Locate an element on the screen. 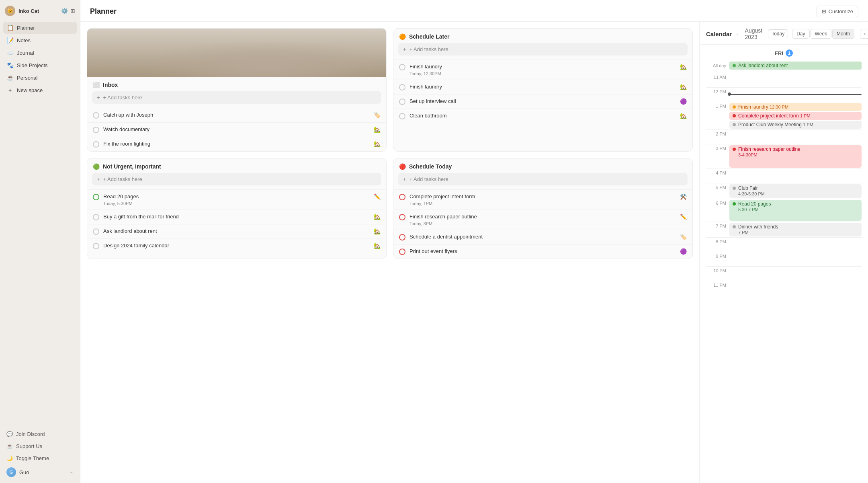 The image size is (868, 483). cal-tab-week: Week is located at coordinates (821, 34).